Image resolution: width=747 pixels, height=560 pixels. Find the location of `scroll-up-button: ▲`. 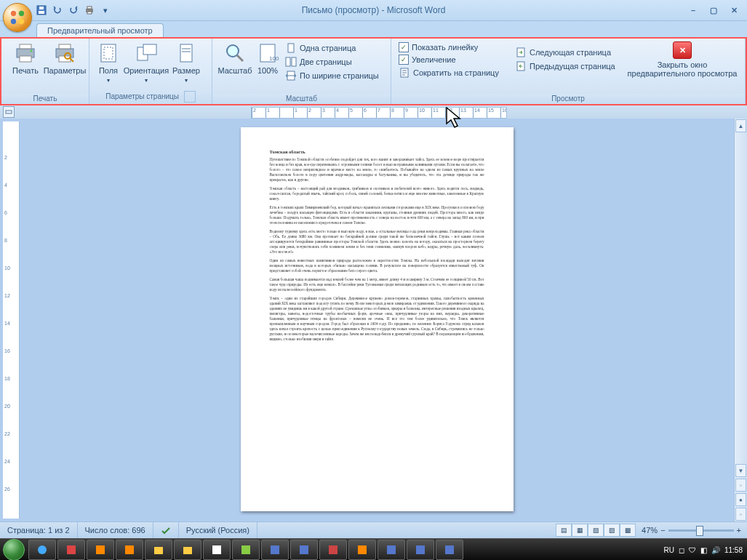

scroll-up-button: ▲ is located at coordinates (740, 126).